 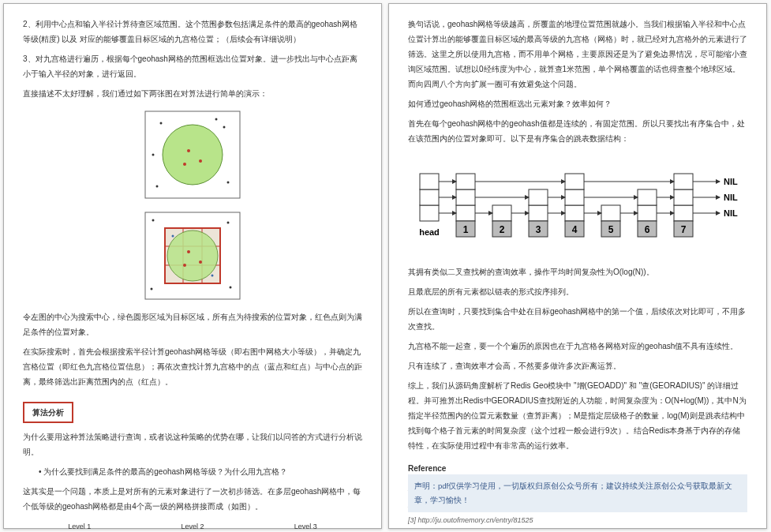 I want to click on svg-text: 1, so click(x=466, y=230).